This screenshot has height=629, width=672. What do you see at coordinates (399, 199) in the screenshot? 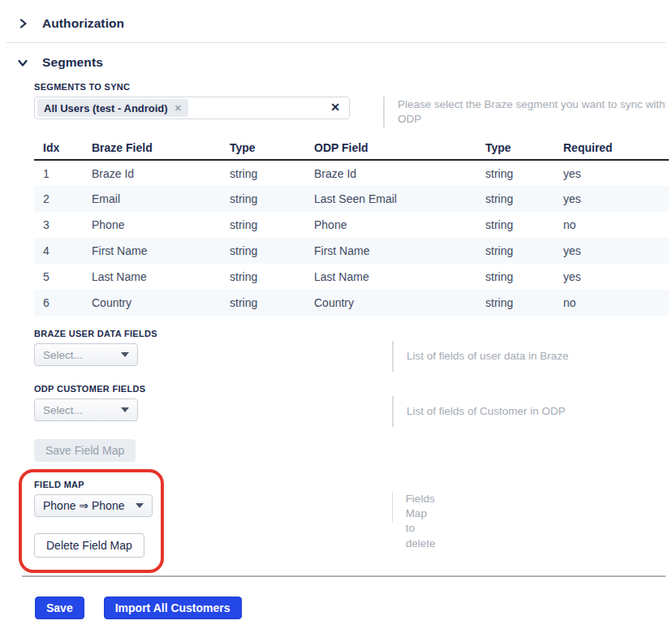
I see `cell-odp-field: Last Seen Email` at bounding box center [399, 199].